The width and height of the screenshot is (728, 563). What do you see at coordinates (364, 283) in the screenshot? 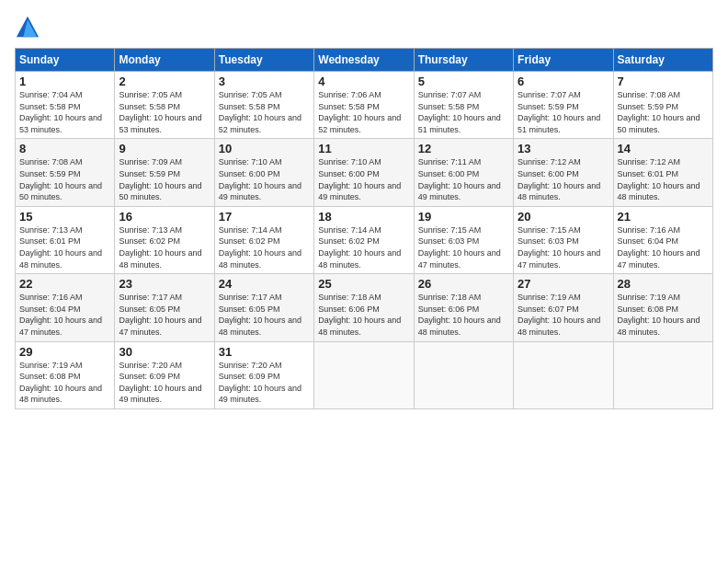
I see `day-number: 25` at bounding box center [364, 283].